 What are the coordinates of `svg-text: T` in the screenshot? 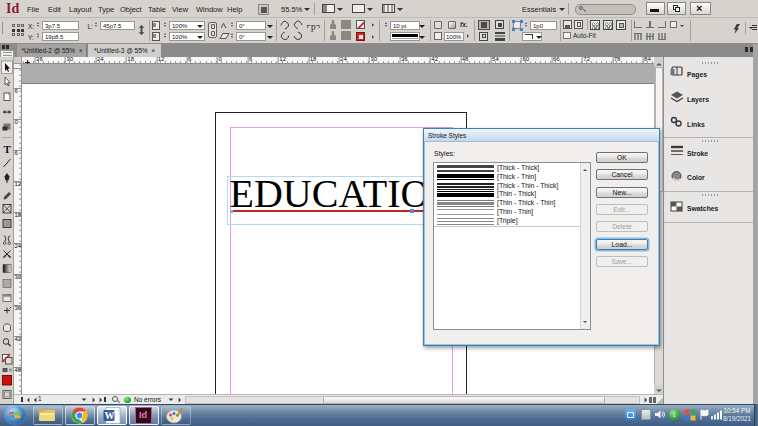 It's located at (8, 149).